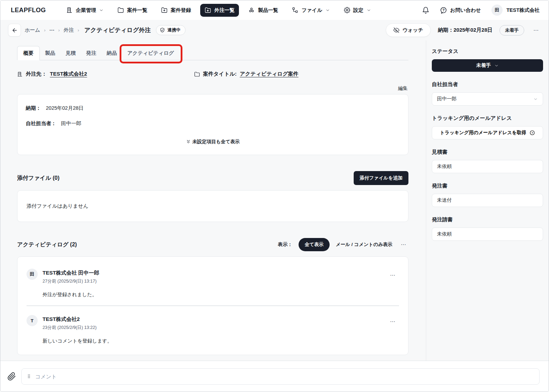  What do you see at coordinates (263, 10) in the screenshot?
I see `nav-item-product-list: 製品一覧` at bounding box center [263, 10].